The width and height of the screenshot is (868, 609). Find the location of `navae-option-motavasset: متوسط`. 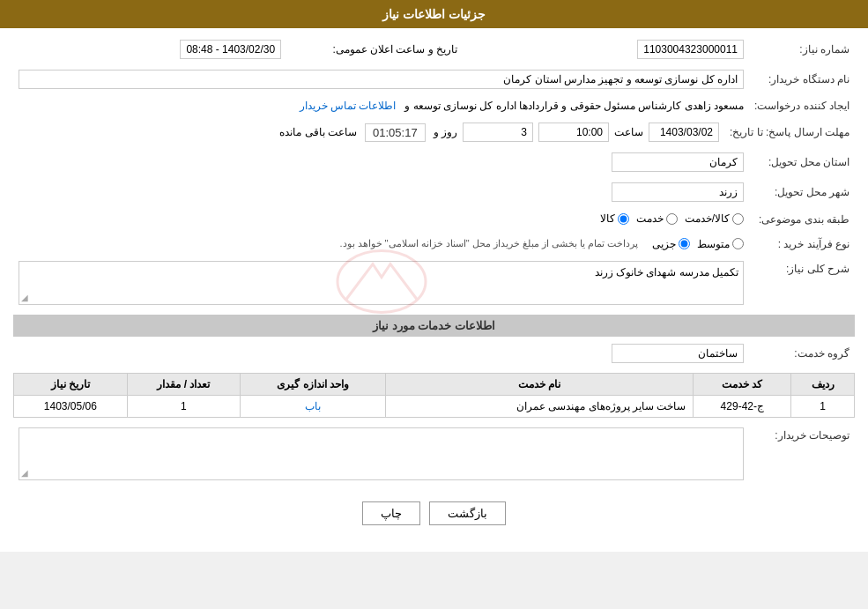

navae-option-motavasset: متوسط is located at coordinates (721, 244).